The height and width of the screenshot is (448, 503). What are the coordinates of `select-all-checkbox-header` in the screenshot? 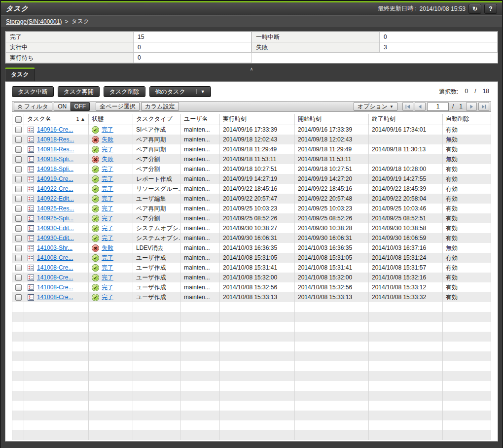 It's located at (18, 119).